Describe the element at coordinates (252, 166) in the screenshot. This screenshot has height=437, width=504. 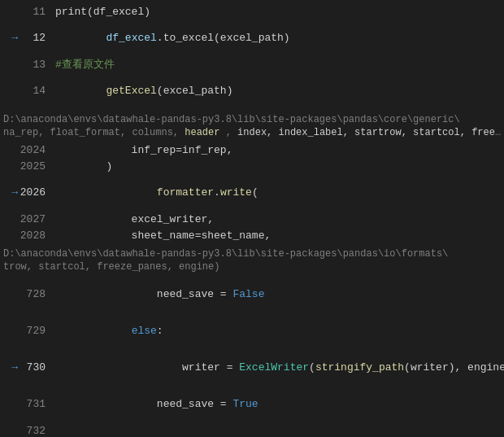
I see `line-2025: 2025 )` at that location.